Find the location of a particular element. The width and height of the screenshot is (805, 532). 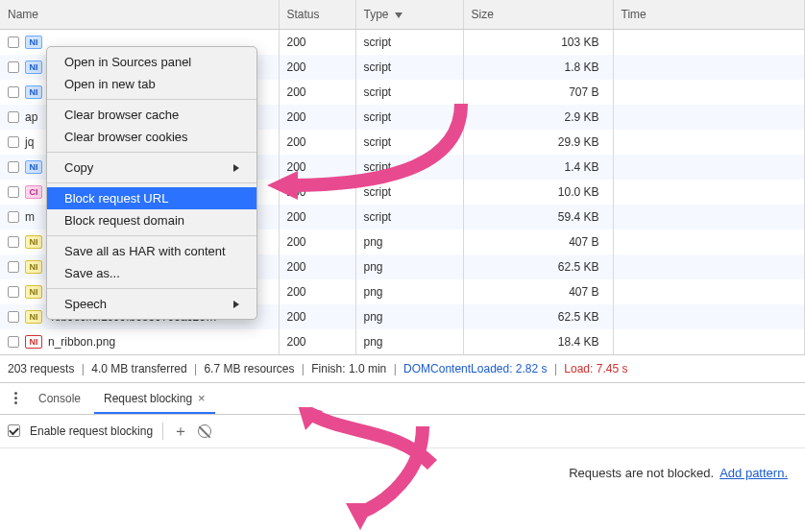

cell-size: 1.8 KB is located at coordinates (538, 67).